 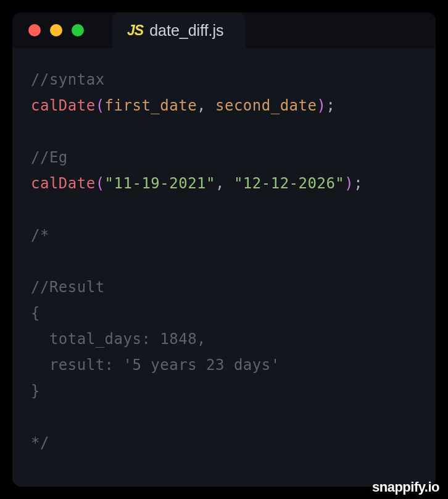 I want to click on code-comment: */, so click(x=40, y=443).